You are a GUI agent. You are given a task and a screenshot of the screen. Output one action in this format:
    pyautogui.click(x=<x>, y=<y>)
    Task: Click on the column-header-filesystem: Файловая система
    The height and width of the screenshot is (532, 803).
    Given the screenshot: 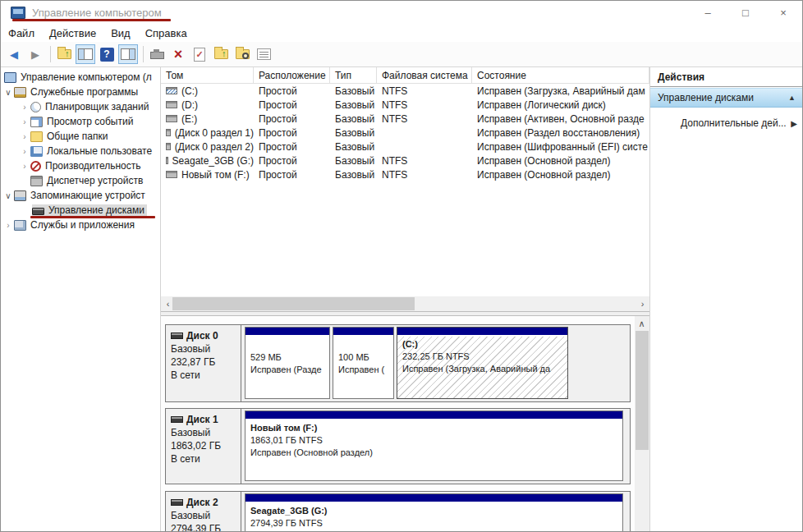 What is the action you would take?
    pyautogui.click(x=424, y=76)
    